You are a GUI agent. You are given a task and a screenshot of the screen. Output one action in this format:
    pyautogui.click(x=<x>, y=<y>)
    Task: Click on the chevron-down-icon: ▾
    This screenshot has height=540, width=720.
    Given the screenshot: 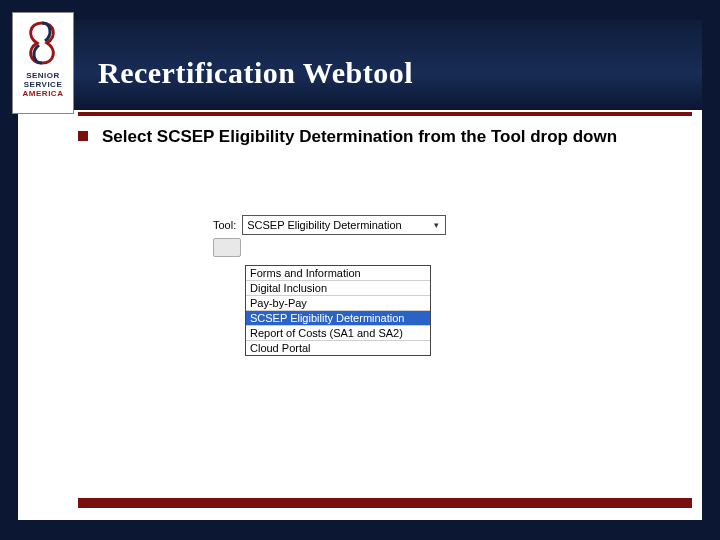 What is the action you would take?
    pyautogui.click(x=436, y=225)
    